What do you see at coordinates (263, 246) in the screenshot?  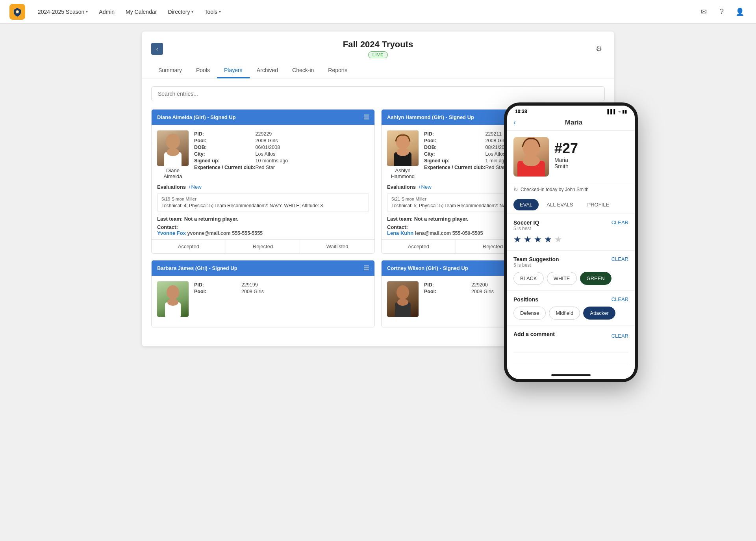 I see `action-buttons-diane: Accepted Rejected Waitlisted` at bounding box center [263, 246].